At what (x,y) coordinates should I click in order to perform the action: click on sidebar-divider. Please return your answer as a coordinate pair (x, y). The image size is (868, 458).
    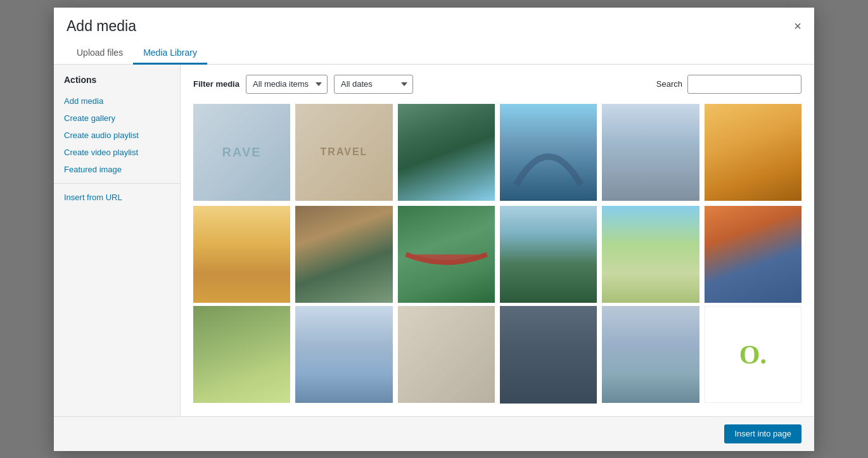
    Looking at the image, I should click on (117, 184).